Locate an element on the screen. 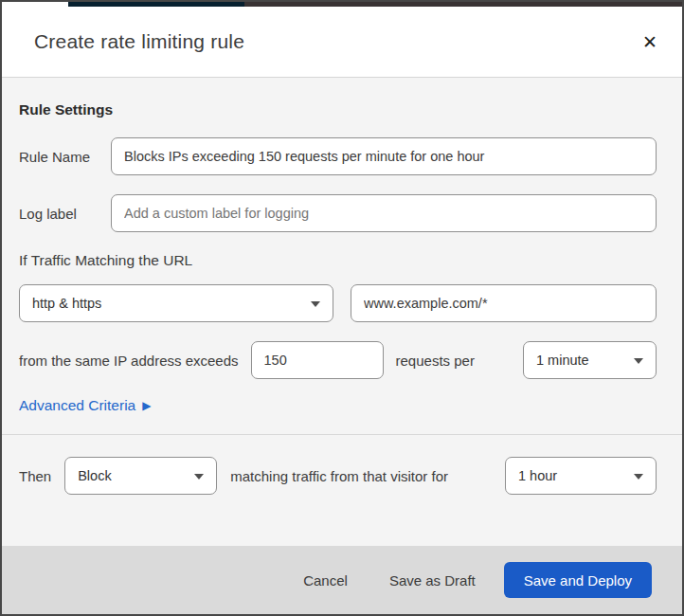 The width and height of the screenshot is (684, 616). url-match-row: http & https is located at coordinates (337, 303).